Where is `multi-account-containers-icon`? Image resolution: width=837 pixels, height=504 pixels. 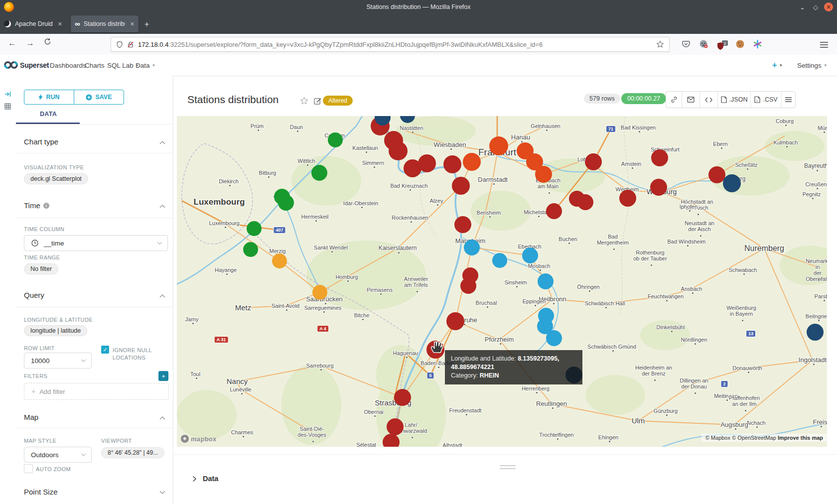 multi-account-containers-icon is located at coordinates (757, 45).